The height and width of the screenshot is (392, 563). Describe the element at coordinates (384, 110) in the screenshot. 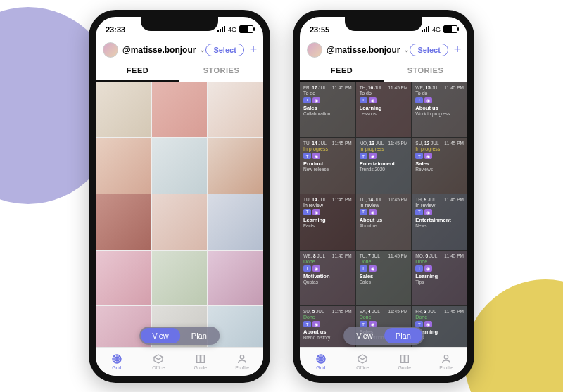

I see `plan-card: TH, 16 JUL11:45 PMTo doT◉LearningLessons` at that location.